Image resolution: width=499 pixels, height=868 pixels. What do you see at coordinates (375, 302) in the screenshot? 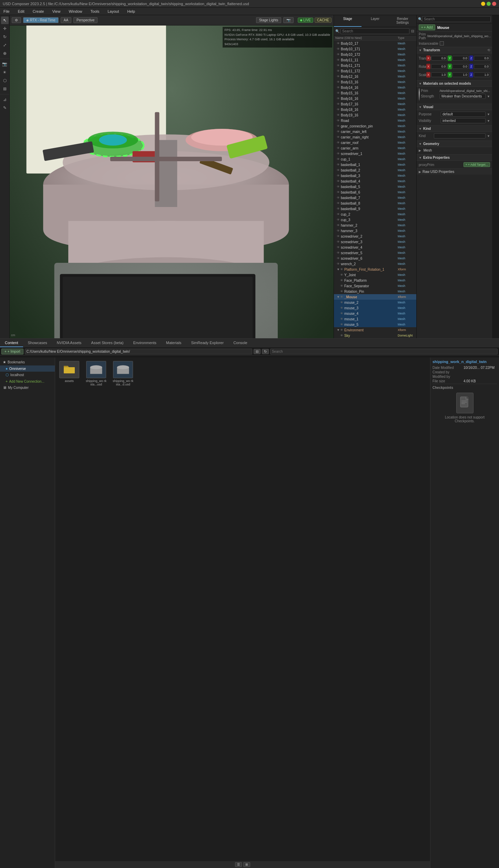
I see `tree-item-mouse2: 👁 mouse_2 Mesh` at bounding box center [375, 302].